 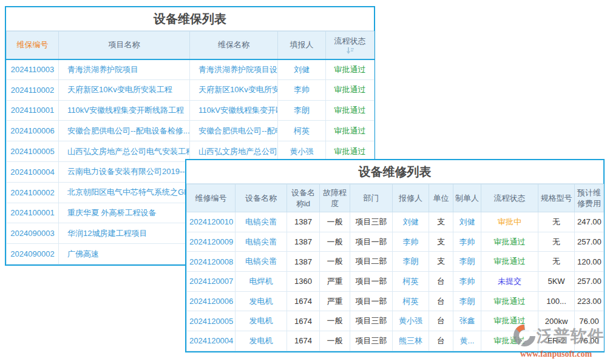 What do you see at coordinates (234, 45) in the screenshot?
I see `column-header-label: 维保名称` at bounding box center [234, 45].